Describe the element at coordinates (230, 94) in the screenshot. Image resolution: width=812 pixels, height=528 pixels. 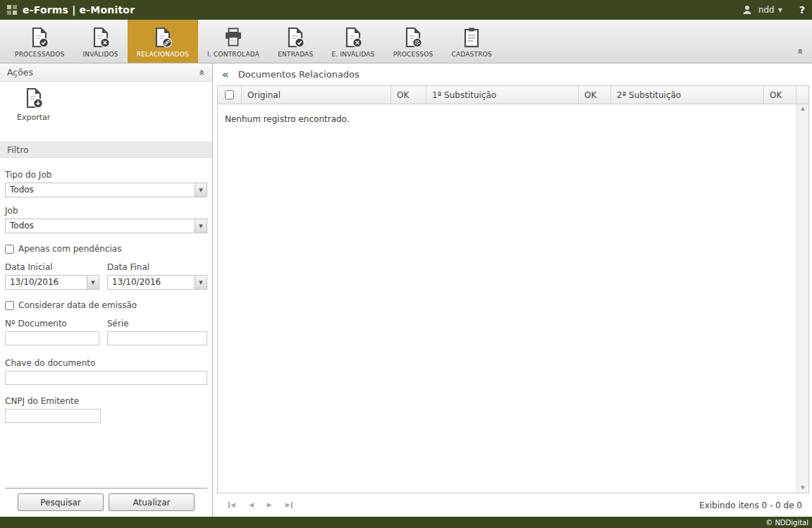
I see `select-all-checkbox` at that location.